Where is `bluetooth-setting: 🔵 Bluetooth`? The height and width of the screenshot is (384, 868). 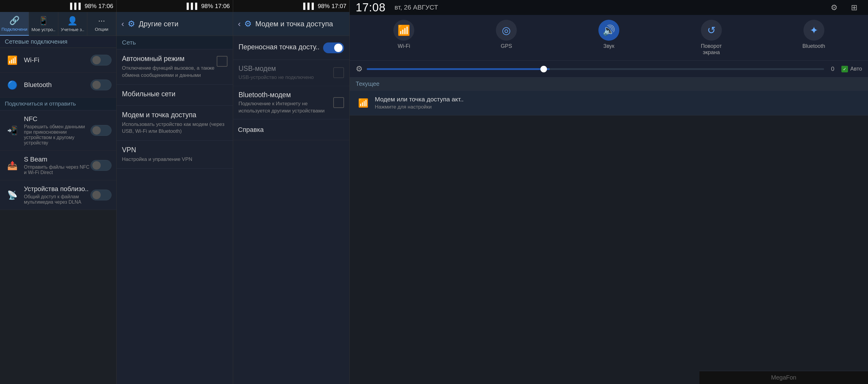
bluetooth-setting: 🔵 Bluetooth is located at coordinates (58, 85).